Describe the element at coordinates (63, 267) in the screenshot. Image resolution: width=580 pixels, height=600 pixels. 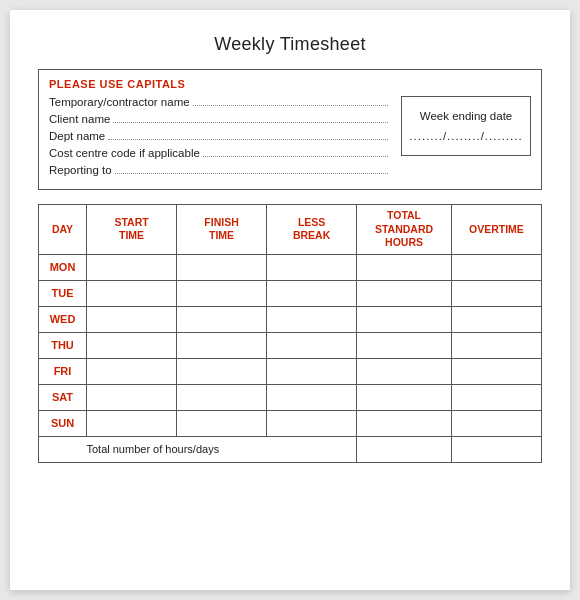
I see `day-cell-mon: MON` at that location.